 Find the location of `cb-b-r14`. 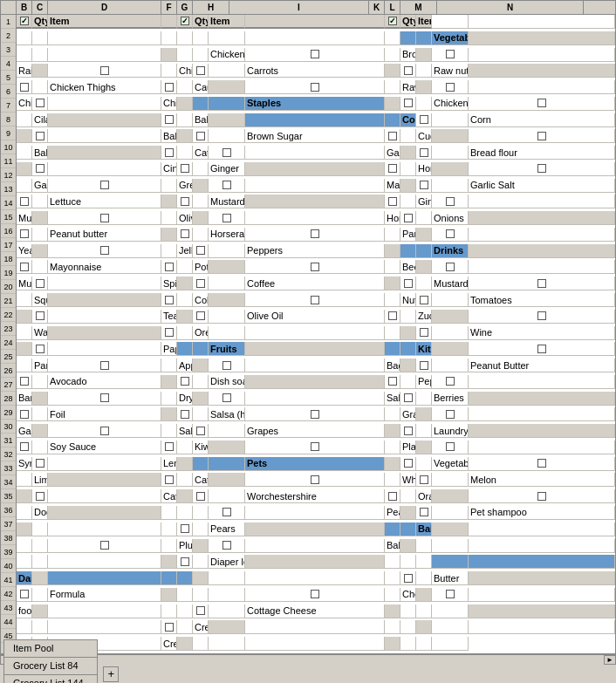

cb-b-r14 is located at coordinates (24, 201).